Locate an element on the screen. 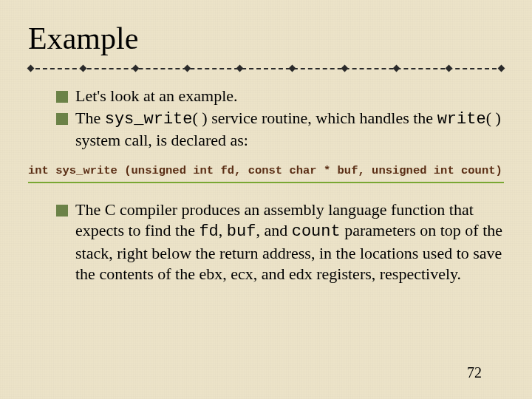 Image resolution: width=532 pixels, height=399 pixels. register-name: edx is located at coordinates (301, 273).